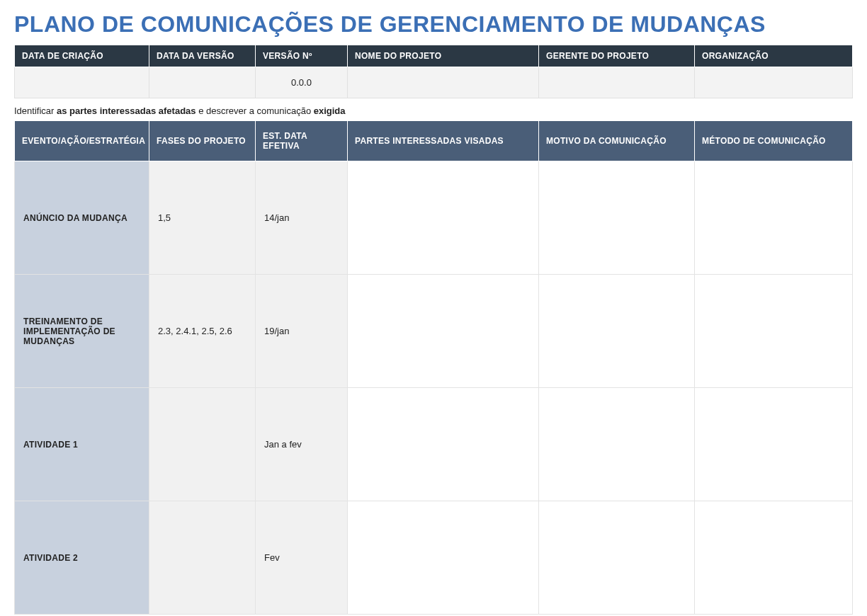  I want to click on row-event: ANÚNCIO DA MUDANÇA, so click(82, 218).